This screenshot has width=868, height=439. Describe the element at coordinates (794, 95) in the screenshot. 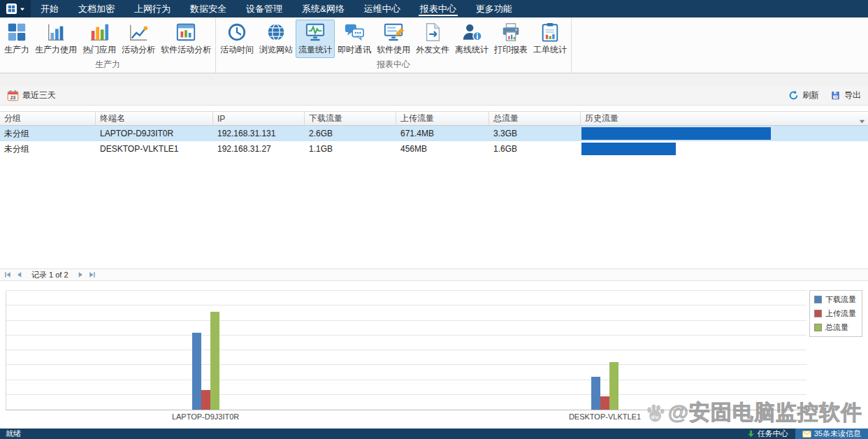

I see `refresh-icon` at that location.